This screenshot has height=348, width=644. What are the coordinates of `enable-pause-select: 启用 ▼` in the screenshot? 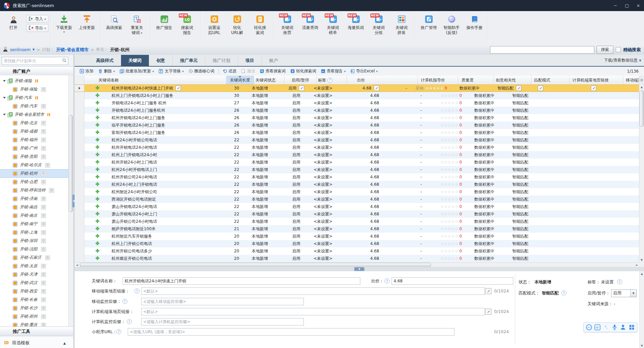 It's located at (624, 293).